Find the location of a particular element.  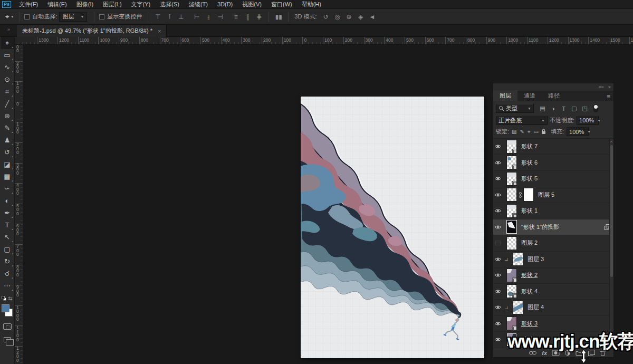

layer-name: 形状 4 is located at coordinates (530, 291).